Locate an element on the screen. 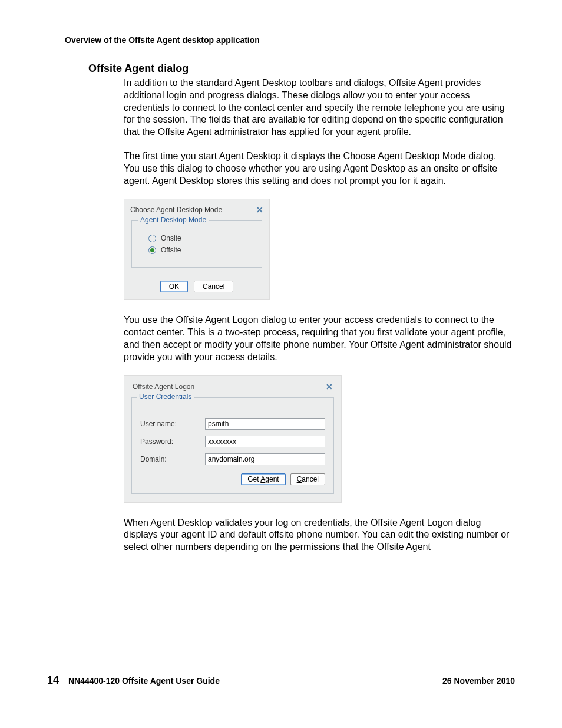  running-head: Overview of the Offsite Agent desktop ap… is located at coordinates (290, 40).